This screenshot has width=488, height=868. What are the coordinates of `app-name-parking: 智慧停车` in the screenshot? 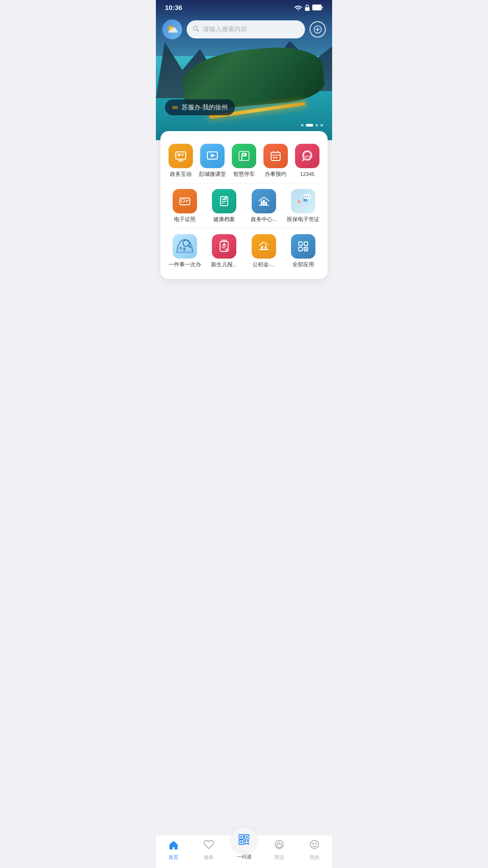 It's located at (244, 175).